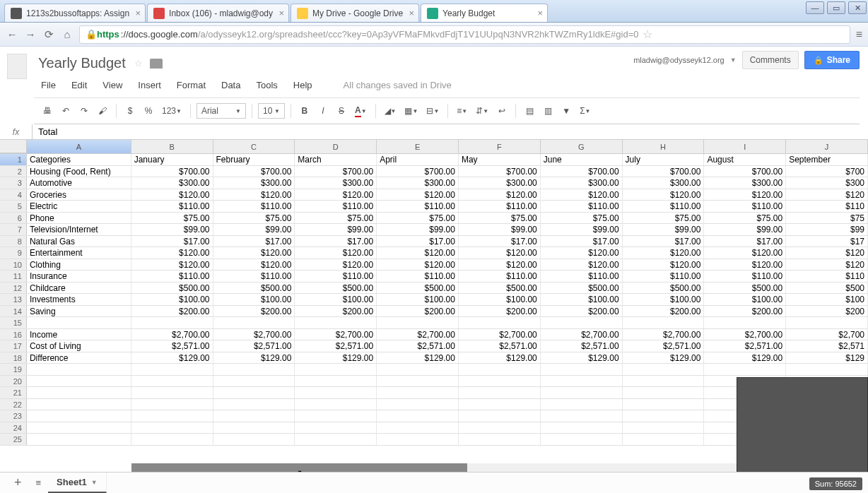  Describe the element at coordinates (13, 416) in the screenshot. I see `row-header: 23` at that location.